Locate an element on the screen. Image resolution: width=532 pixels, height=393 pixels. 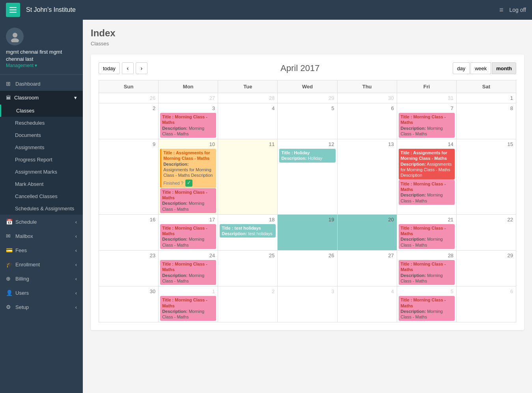
calendar-cell: 4 is located at coordinates (367, 305).